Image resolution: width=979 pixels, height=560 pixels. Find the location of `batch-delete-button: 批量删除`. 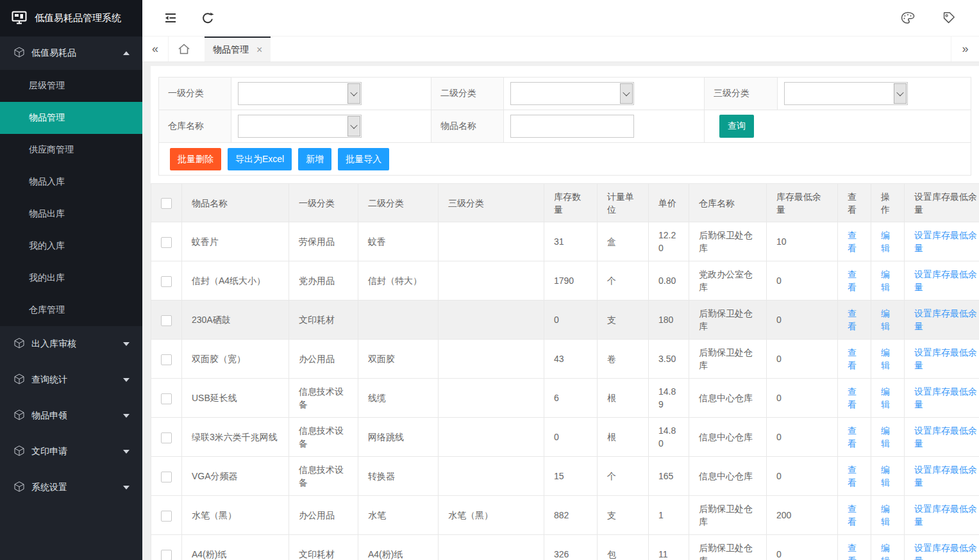

batch-delete-button: 批量删除 is located at coordinates (196, 159).